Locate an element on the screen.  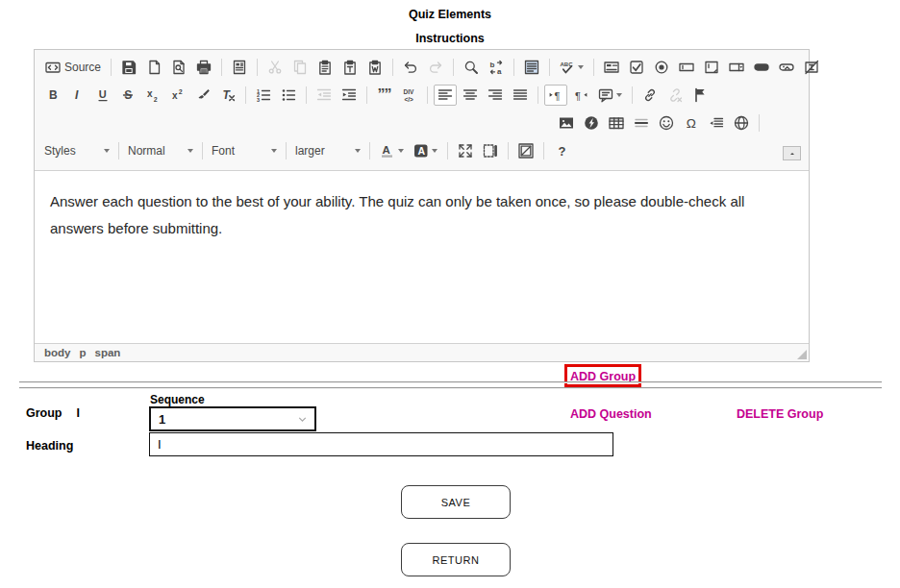
align-right-button is located at coordinates (495, 95).